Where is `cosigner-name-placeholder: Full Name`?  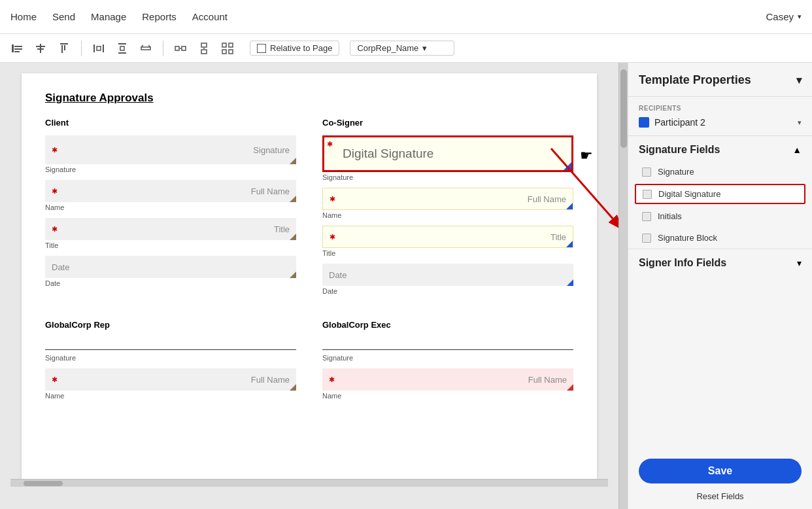
cosigner-name-placeholder: Full Name is located at coordinates (547, 199).